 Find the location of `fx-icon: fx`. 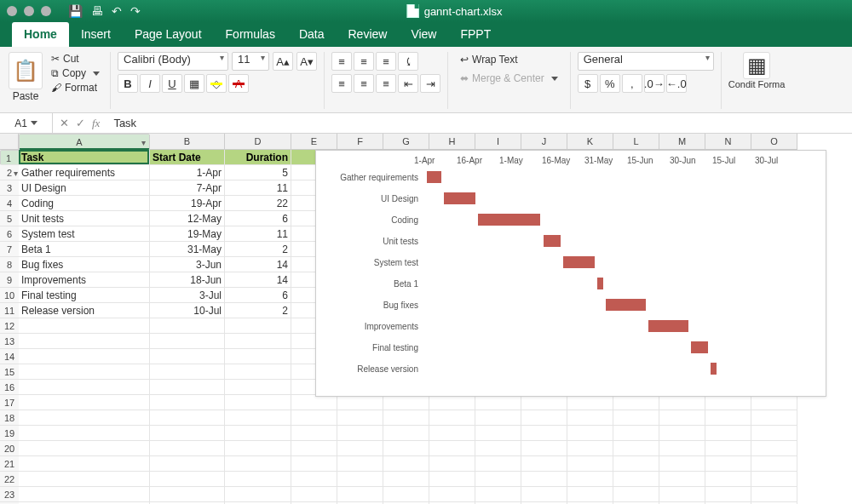

fx-icon: fx is located at coordinates (95, 123).